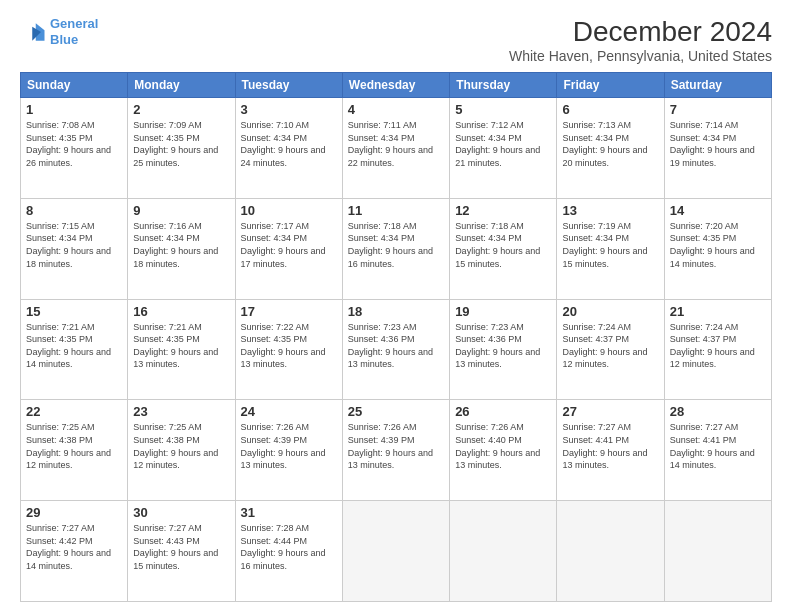  What do you see at coordinates (718, 86) in the screenshot?
I see `col-saturday: Saturday` at bounding box center [718, 86].